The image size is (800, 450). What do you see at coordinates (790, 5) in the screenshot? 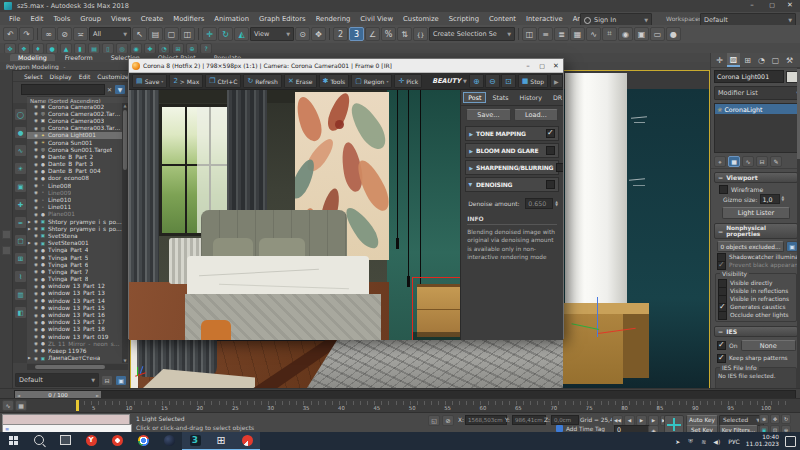
I see `close-button: ✕` at bounding box center [790, 5].